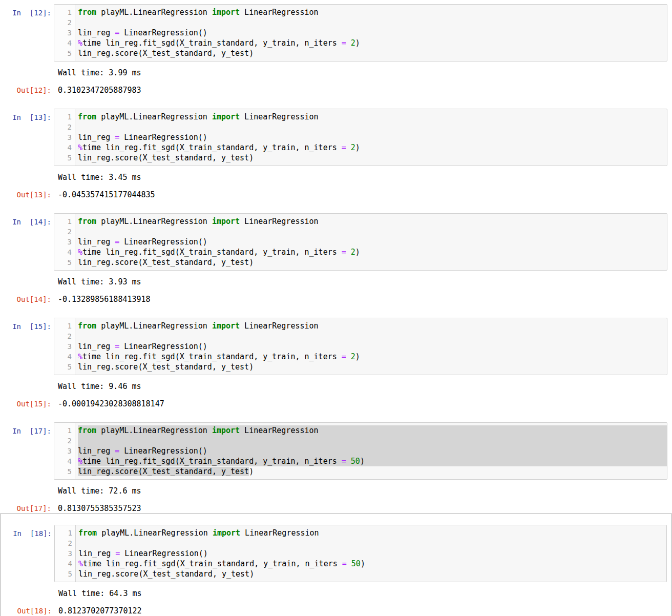 Image resolution: width=672 pixels, height=616 pixels. Describe the element at coordinates (27, 299) in the screenshot. I see `output-prompt: Out[14]:` at that location.